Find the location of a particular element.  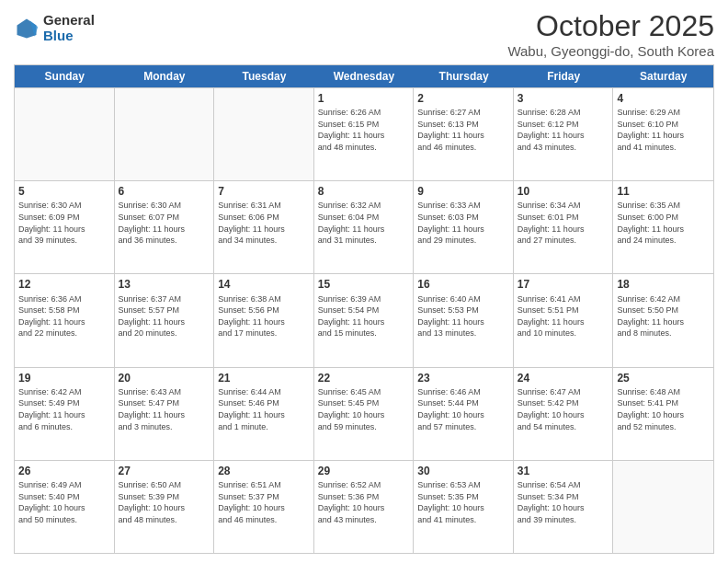

day-number: 4 is located at coordinates (664, 98).